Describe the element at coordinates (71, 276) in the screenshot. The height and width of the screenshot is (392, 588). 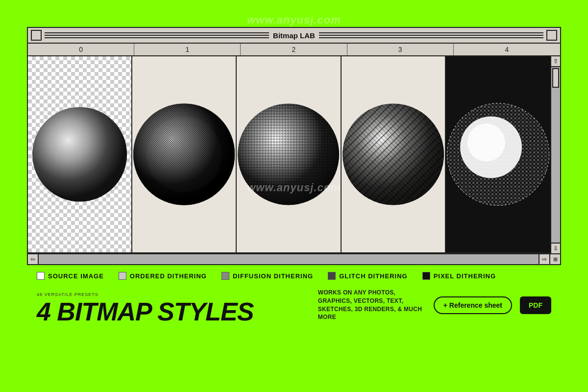
I see `legend-item-source: SOURCE IMAGE` at that location.